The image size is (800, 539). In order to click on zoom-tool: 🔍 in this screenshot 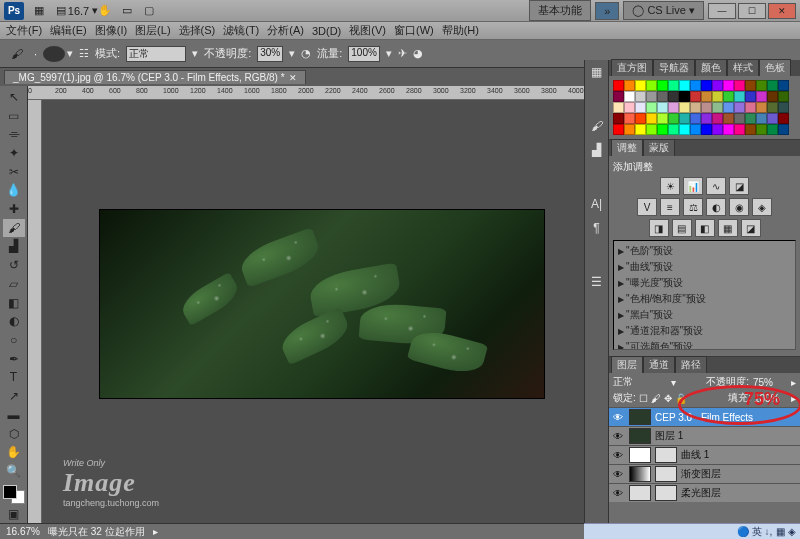, I will do `click(14, 471)`.